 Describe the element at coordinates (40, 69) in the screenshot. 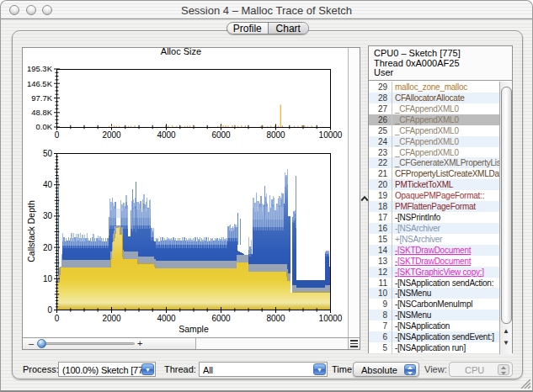

I see `svg-text: 195.3K` at that location.